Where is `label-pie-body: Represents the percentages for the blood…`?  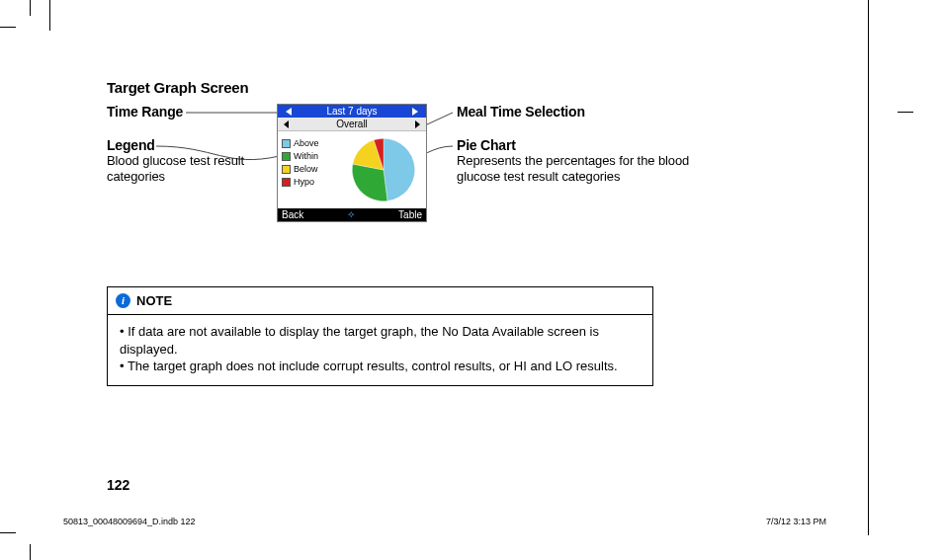 label-pie-body: Represents the percentages for the blood… is located at coordinates (585, 168).